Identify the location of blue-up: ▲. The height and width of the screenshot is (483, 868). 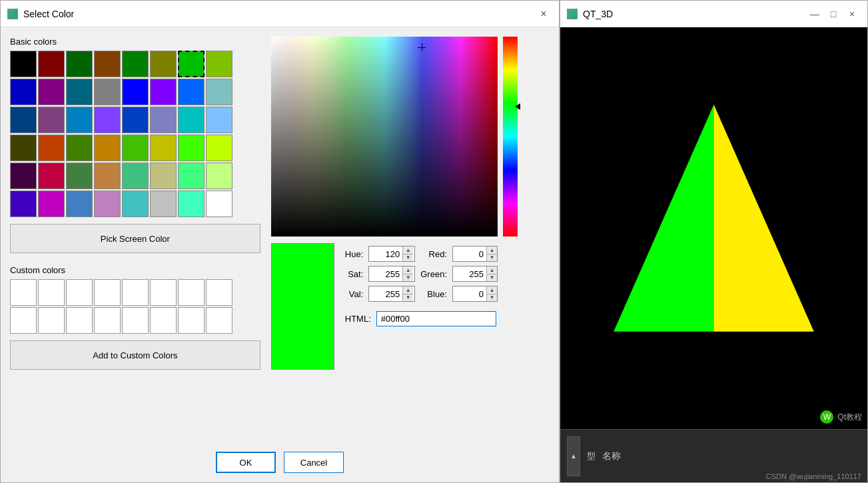
(492, 290).